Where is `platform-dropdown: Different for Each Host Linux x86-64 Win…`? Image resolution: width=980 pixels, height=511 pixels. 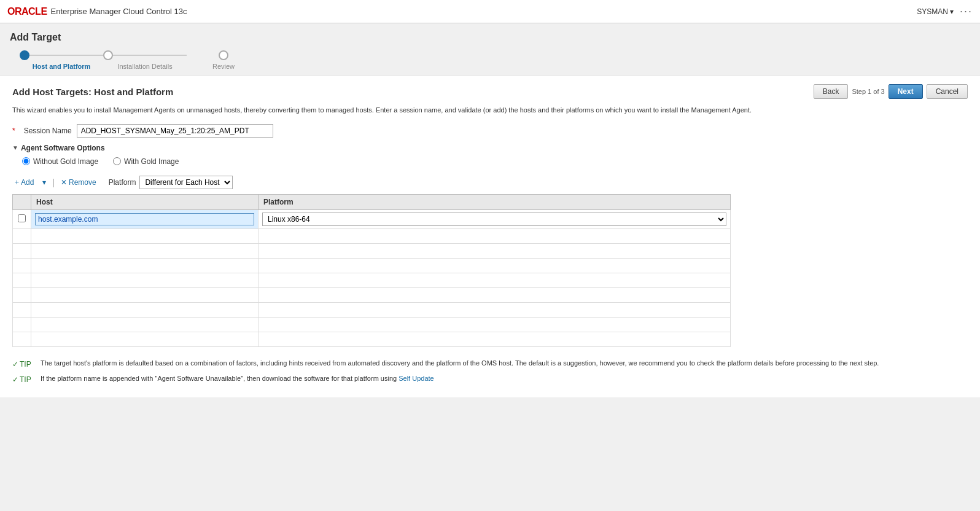
platform-dropdown: Different for Each Host Linux x86-64 Win… is located at coordinates (186, 182).